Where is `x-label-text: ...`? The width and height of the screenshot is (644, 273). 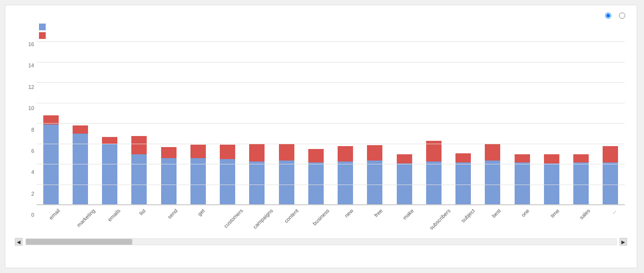
x-label-text: ... is located at coordinates (619, 218).